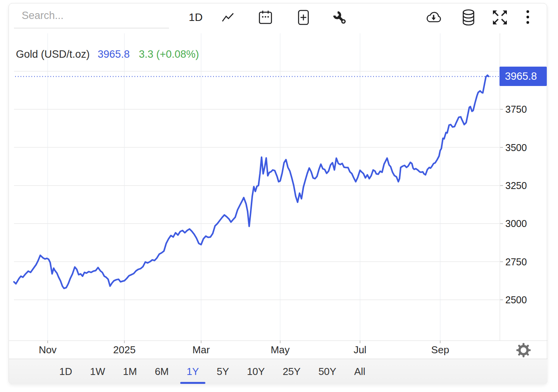 This screenshot has height=392, width=558. What do you see at coordinates (114, 54) in the screenshot?
I see `legend-price: 3965.8` at bounding box center [114, 54].